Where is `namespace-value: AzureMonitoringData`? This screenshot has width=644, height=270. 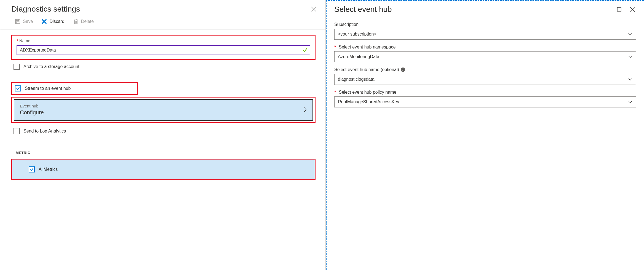 namespace-value: AzureMonitoringData is located at coordinates (359, 57).